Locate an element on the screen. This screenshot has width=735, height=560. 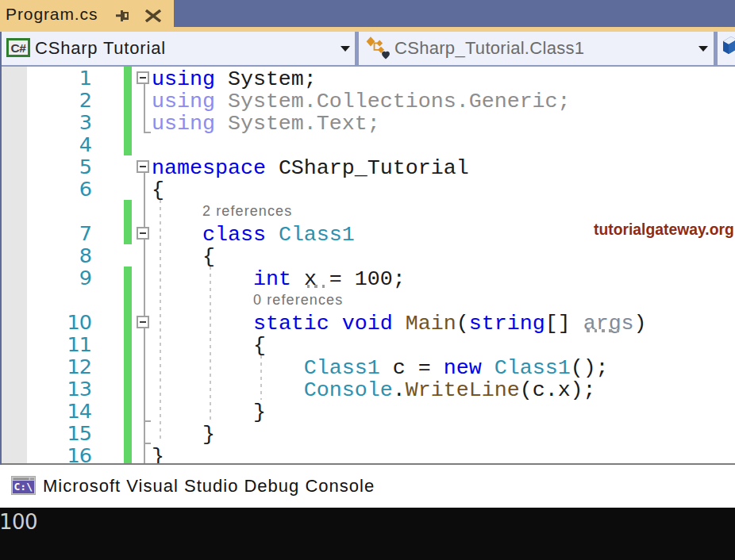
code-token: (); is located at coordinates (590, 368).